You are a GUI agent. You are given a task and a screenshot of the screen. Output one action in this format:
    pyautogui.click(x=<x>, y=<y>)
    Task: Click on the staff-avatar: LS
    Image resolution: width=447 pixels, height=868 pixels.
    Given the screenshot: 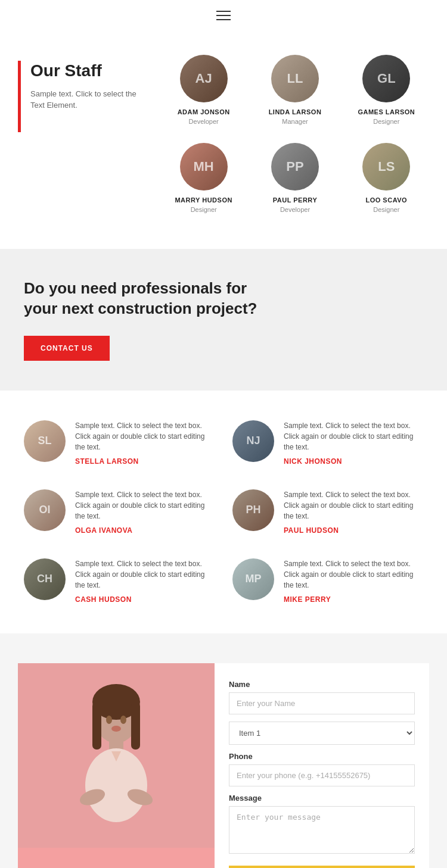 What is the action you would take?
    pyautogui.click(x=386, y=167)
    